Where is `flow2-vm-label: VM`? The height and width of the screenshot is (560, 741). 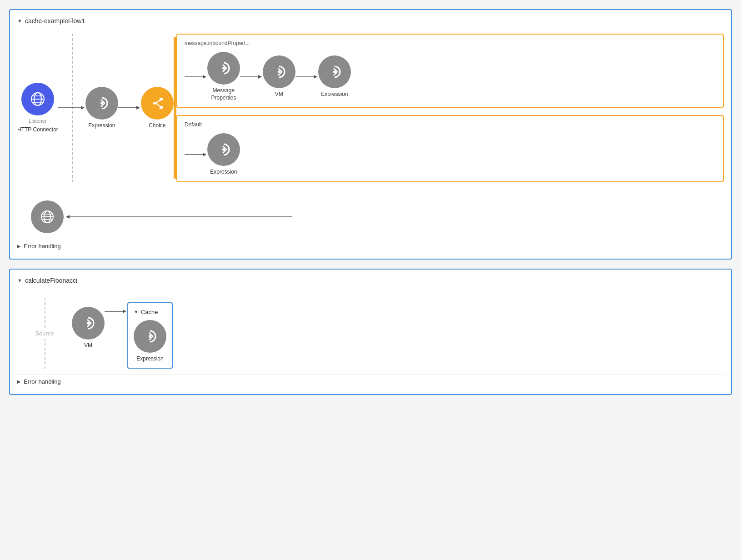
flow2-vm-label: VM is located at coordinates (88, 346).